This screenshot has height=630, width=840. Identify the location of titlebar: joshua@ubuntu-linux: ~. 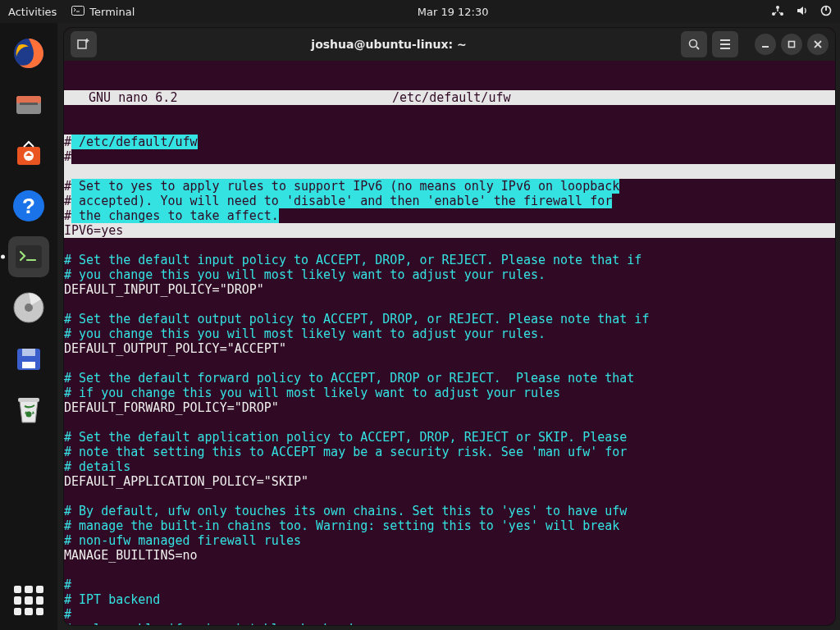
(450, 44).